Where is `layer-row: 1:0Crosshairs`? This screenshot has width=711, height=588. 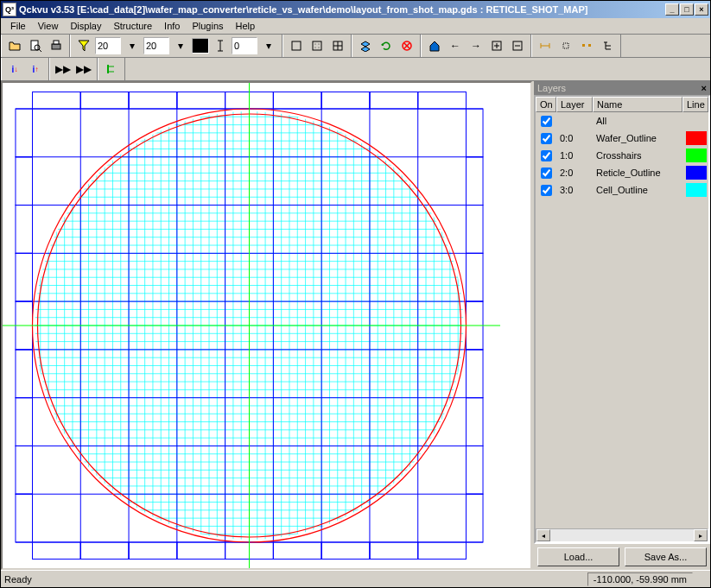
layer-row: 1:0Crosshairs is located at coordinates (622, 155).